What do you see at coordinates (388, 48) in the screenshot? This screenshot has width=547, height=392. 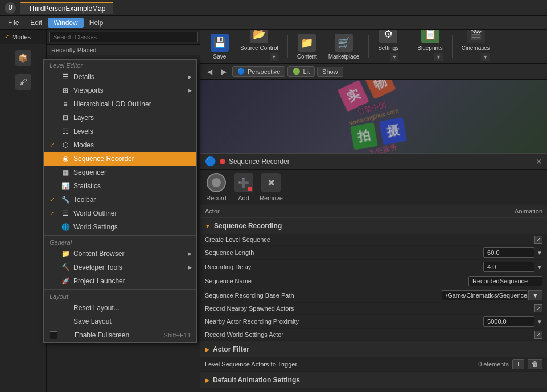 I see `settings-label: Settings` at bounding box center [388, 48].